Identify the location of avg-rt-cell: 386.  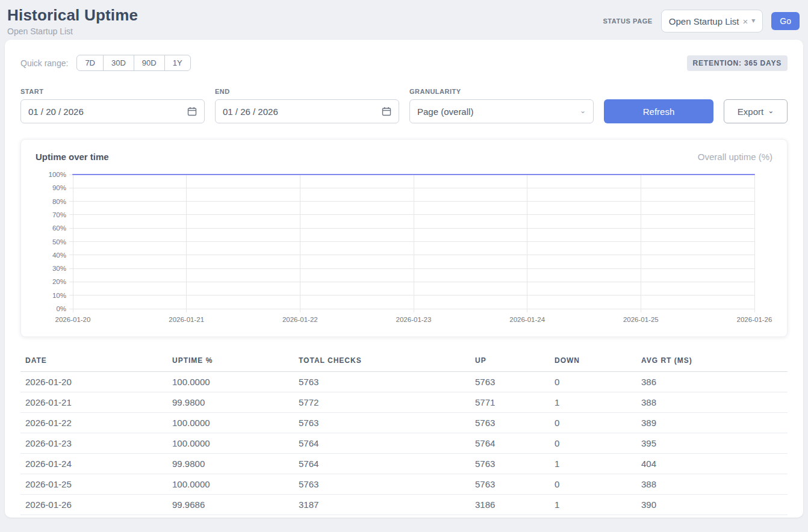
(712, 382).